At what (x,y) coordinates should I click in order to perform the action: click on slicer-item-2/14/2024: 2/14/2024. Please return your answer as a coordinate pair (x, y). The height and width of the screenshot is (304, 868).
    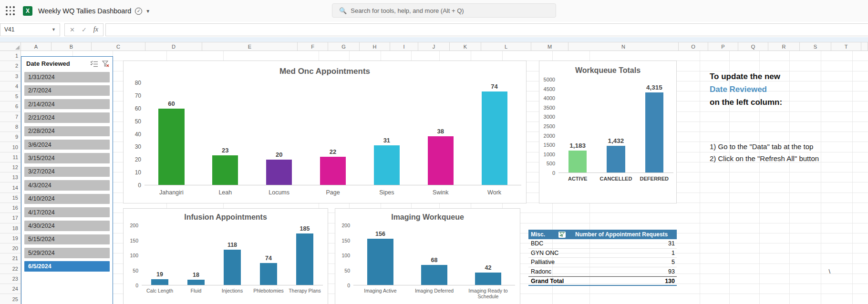
    Looking at the image, I should click on (67, 104).